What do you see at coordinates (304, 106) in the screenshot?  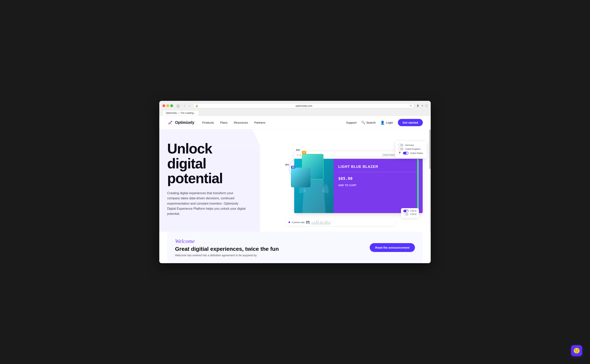 I see `address-bar: 🔒 optimizely.com ↻` at bounding box center [304, 106].